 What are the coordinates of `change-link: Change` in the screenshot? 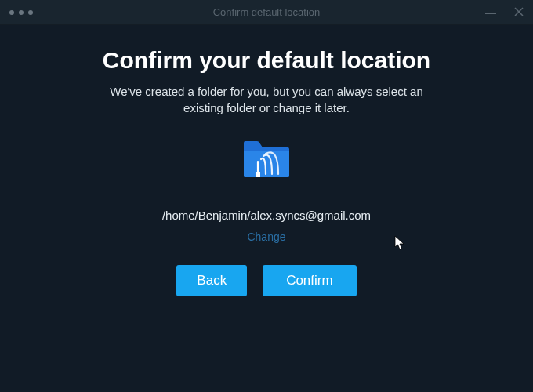 It's located at (266, 237).